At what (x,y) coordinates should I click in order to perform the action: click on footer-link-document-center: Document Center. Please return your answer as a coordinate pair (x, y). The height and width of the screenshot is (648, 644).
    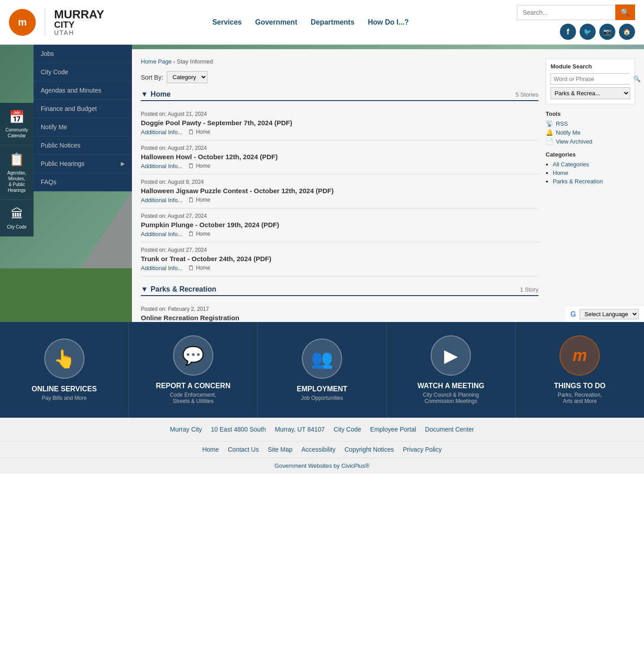
    Looking at the image, I should click on (449, 429).